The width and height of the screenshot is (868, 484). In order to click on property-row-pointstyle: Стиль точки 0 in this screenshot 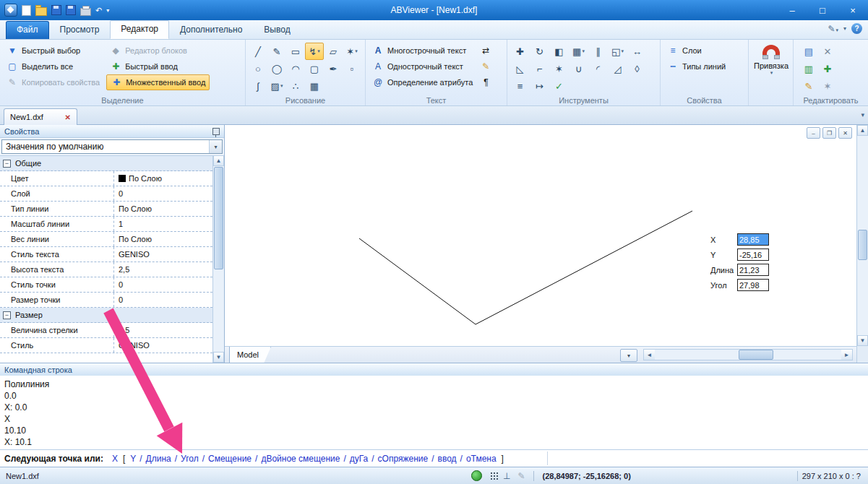, I will do `click(106, 285)`.